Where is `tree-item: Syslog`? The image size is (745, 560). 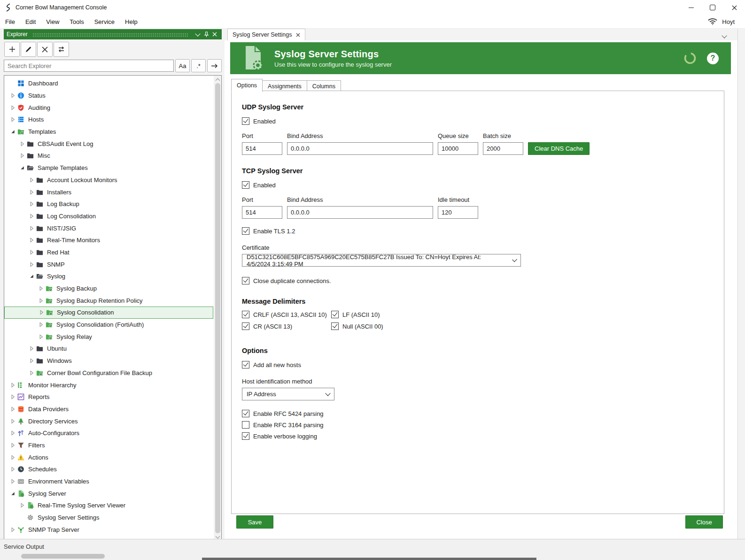
tree-item: Syslog is located at coordinates (109, 276).